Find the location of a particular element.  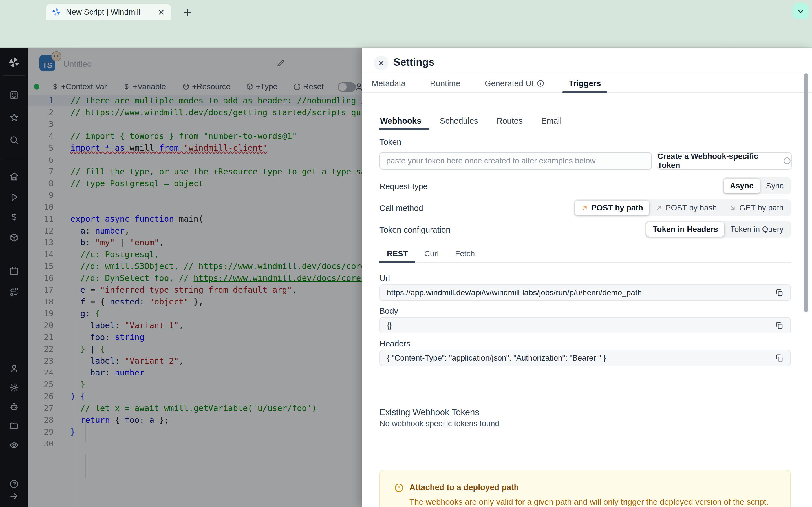

code-line-12: 12 a: number, is located at coordinates (195, 231).